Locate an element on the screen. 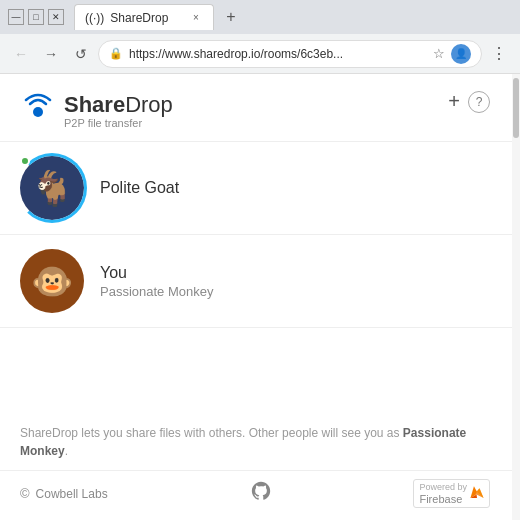 This screenshot has width=520, height=520. help-button: ? is located at coordinates (479, 102).